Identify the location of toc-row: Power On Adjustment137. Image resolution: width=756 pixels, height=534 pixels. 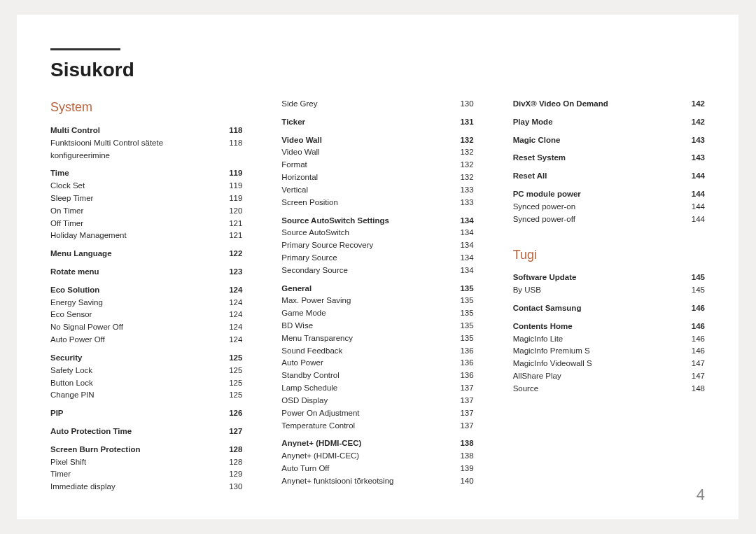
(377, 414).